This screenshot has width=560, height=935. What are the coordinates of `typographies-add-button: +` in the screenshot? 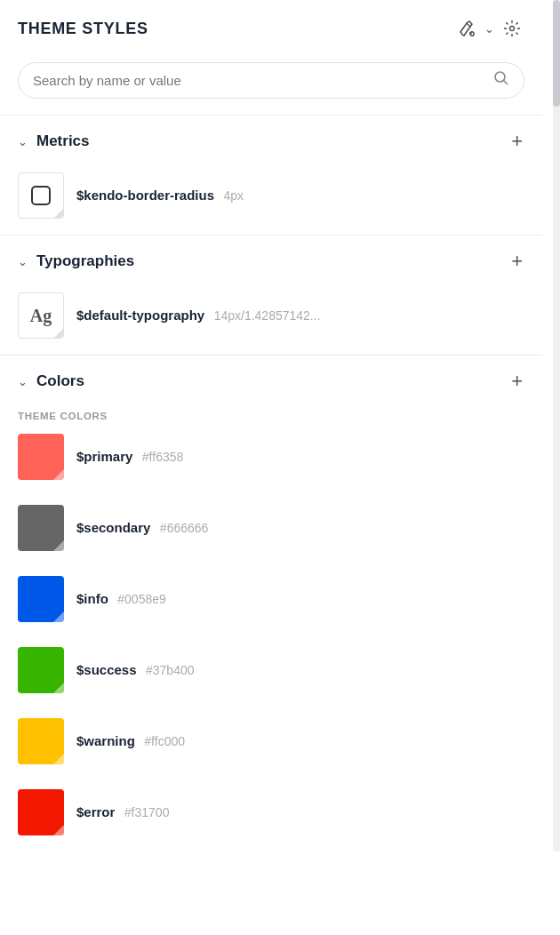 It's located at (517, 261).